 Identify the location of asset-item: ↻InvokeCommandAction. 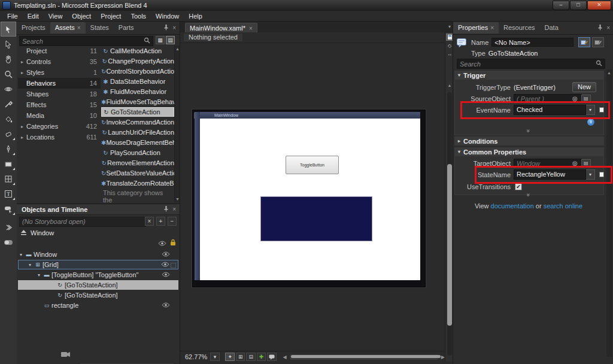
(138, 122).